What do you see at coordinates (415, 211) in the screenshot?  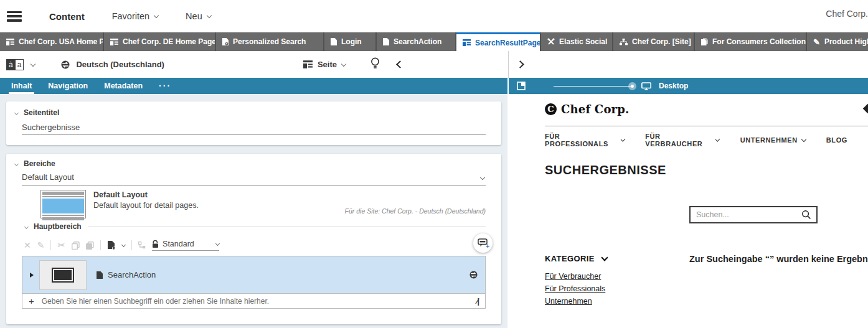 I see `layout-site-note: Für die Site: Chef Corp. - Deutsch (Deut…` at bounding box center [415, 211].